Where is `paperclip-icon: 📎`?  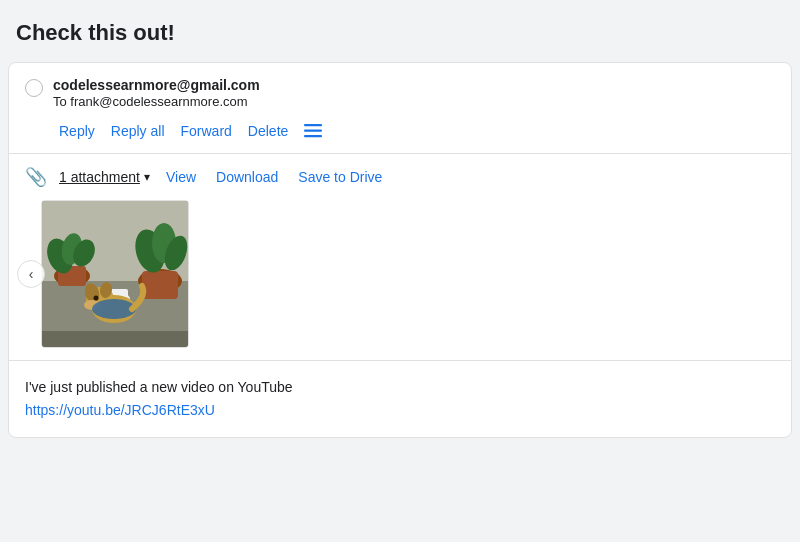
paperclip-icon: 📎 is located at coordinates (36, 177).